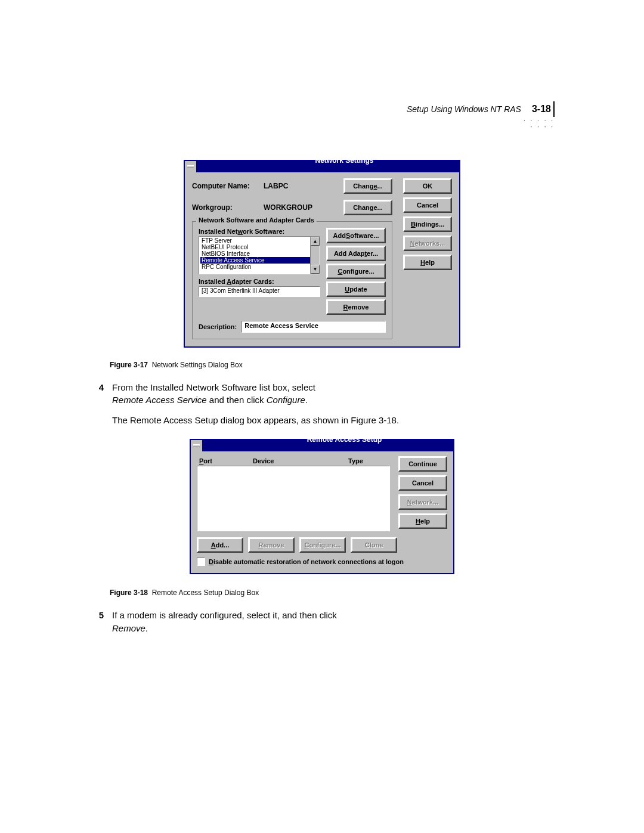 The height and width of the screenshot is (833, 644). I want to click on running-title: Setup Using Windows NT RAS, so click(464, 109).